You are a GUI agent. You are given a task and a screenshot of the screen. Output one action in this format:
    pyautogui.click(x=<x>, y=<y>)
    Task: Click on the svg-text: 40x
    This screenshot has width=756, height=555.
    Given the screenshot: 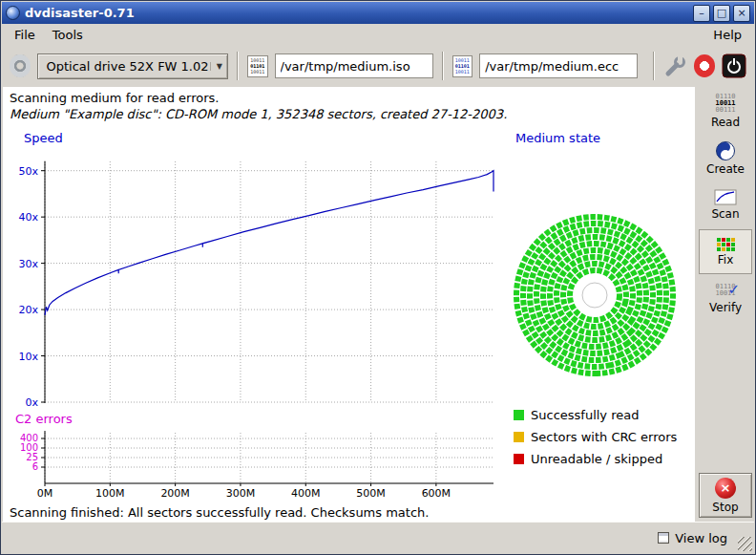 What is the action you would take?
    pyautogui.click(x=29, y=218)
    